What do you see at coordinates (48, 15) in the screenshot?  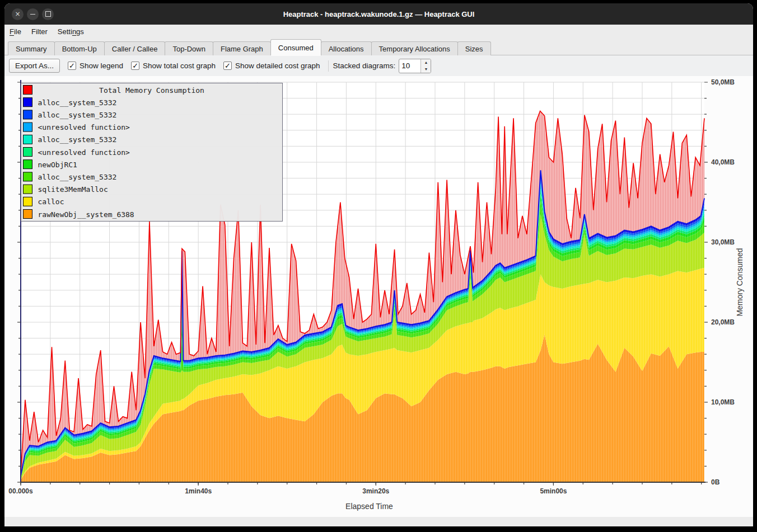 I see `maximize-button` at bounding box center [48, 15].